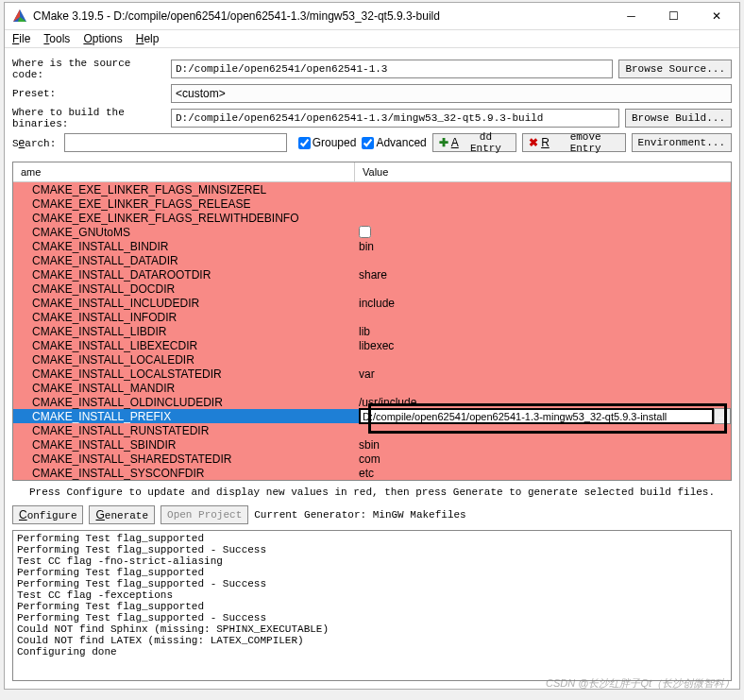  I want to click on build-input, so click(395, 118).